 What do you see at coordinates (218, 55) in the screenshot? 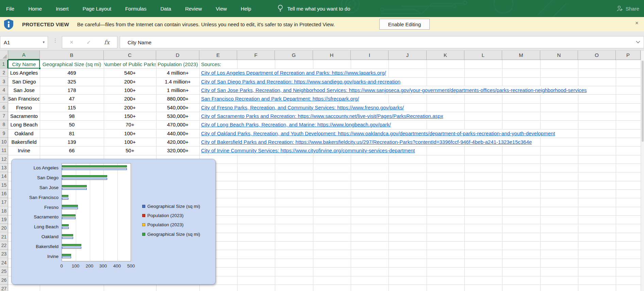
I see `column-header-E: E` at bounding box center [218, 55].